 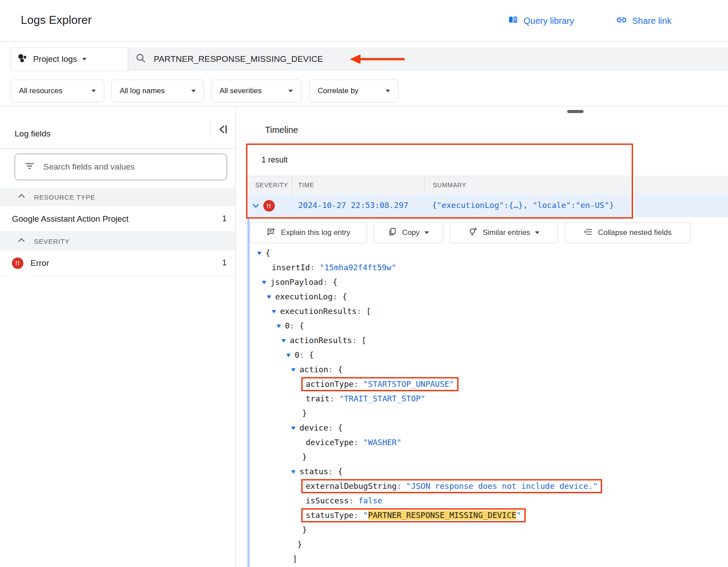 What do you see at coordinates (482, 297) in the screenshot?
I see `json-line: executionLog: {` at bounding box center [482, 297].